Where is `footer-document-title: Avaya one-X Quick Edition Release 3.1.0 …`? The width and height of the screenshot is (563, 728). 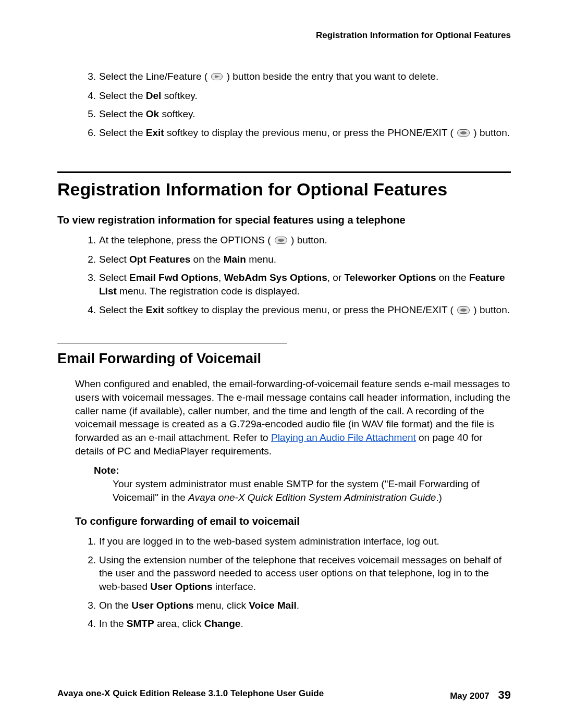 footer-document-title: Avaya one-X Quick Edition Release 3.1.0 … is located at coordinates (191, 695).